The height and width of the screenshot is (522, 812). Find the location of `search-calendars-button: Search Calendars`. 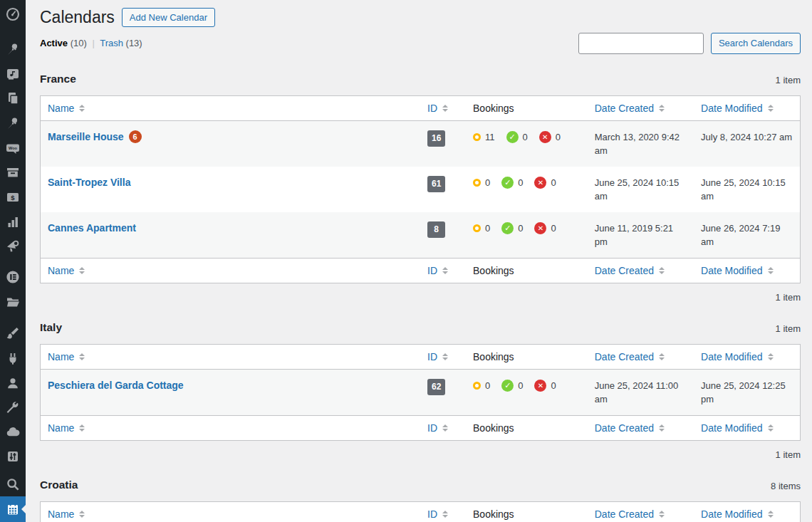

search-calendars-button: Search Calendars is located at coordinates (756, 43).